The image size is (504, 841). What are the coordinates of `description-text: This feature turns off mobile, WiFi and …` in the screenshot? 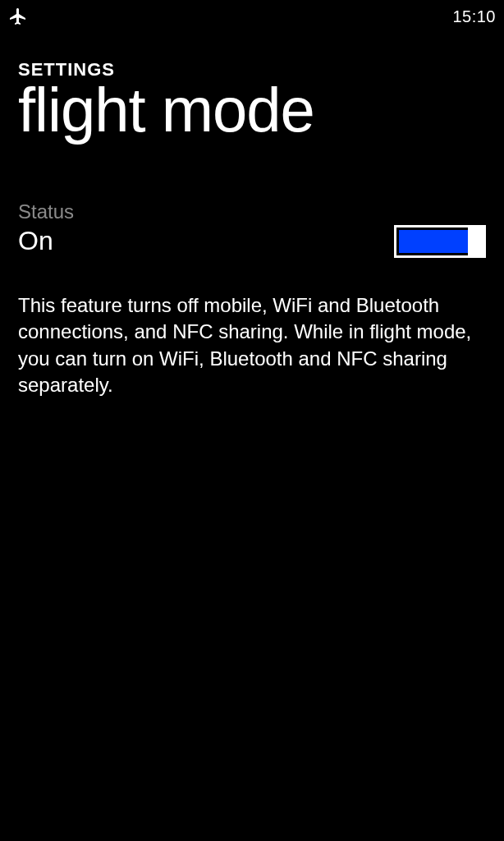 It's located at (252, 346).